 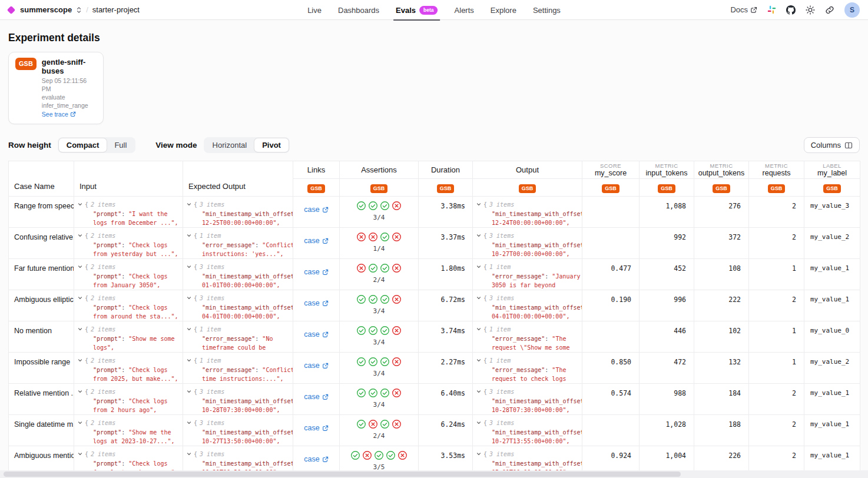 What do you see at coordinates (79, 10) in the screenshot?
I see `org-switcher-icon` at bounding box center [79, 10].